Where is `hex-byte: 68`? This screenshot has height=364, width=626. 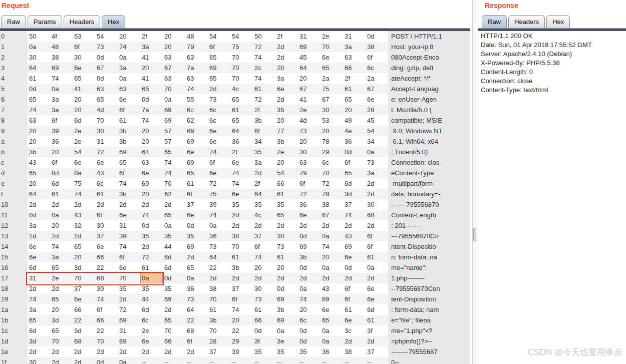
hex-byte: 68 is located at coordinates (377, 215).